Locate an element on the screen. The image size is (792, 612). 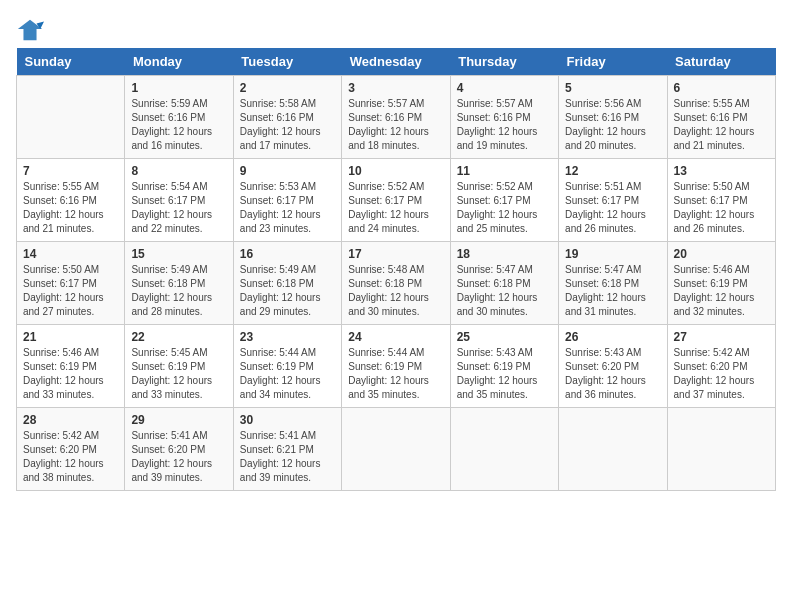
logo-icon is located at coordinates (30, 30).